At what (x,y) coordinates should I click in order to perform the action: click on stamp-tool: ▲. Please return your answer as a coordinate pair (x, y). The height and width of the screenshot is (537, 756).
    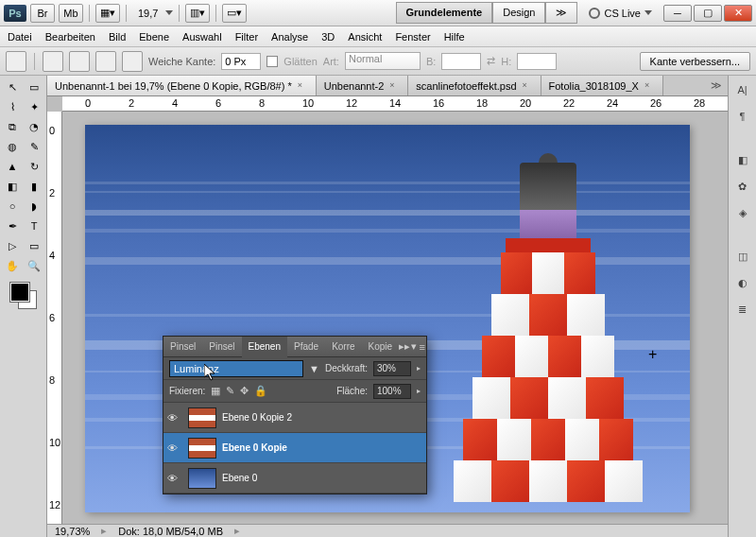
    Looking at the image, I should click on (12, 166).